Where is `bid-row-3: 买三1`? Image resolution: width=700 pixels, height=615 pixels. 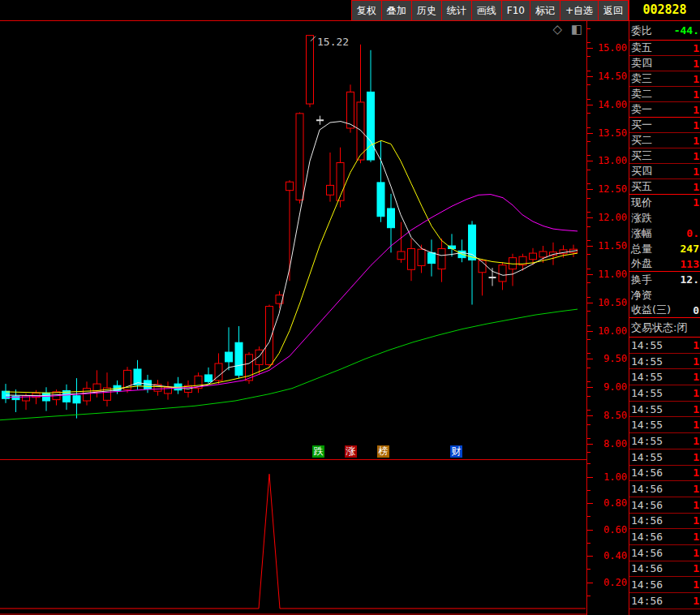 bid-row-3: 买三1 is located at coordinates (665, 156).